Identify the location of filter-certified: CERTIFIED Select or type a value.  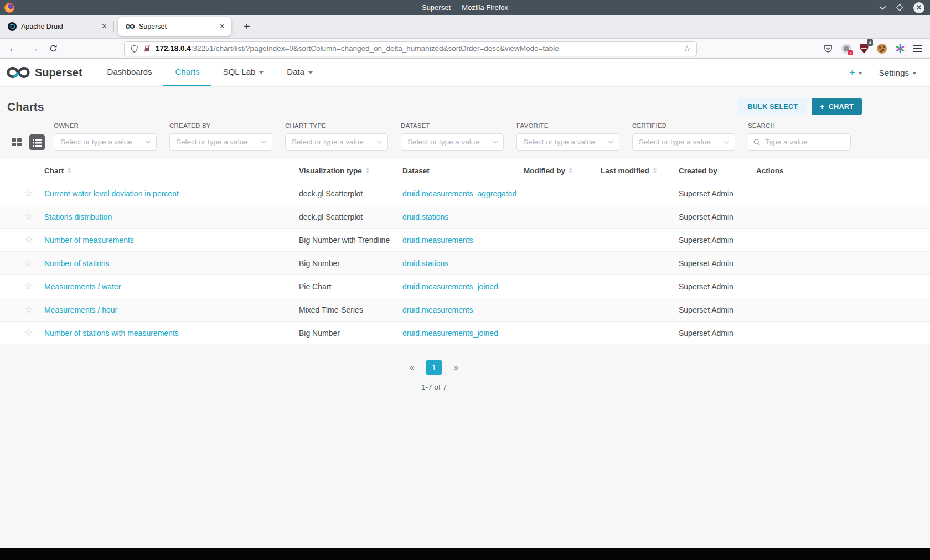
(684, 136).